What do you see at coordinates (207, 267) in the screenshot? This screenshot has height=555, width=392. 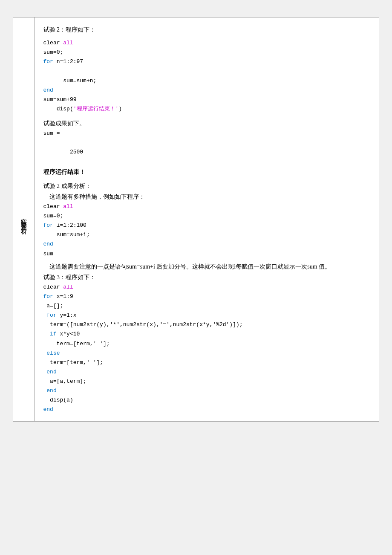 I see `analysis-note: 这道题需要注意的一点是语句sum=sum+i 后要加分号。这样就不会出现i每赋值…` at bounding box center [207, 267].